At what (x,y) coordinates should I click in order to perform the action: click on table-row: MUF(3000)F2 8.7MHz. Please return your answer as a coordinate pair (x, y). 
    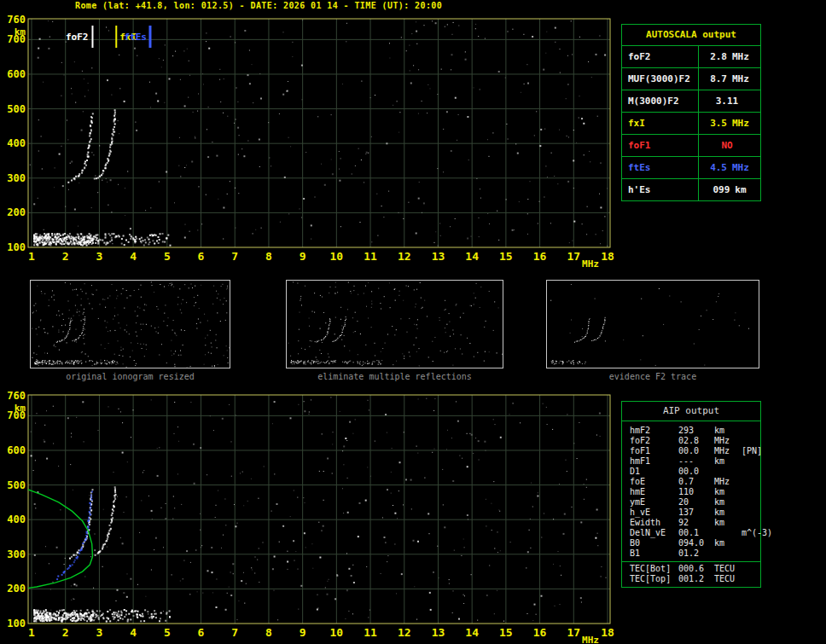
    Looking at the image, I should click on (691, 79).